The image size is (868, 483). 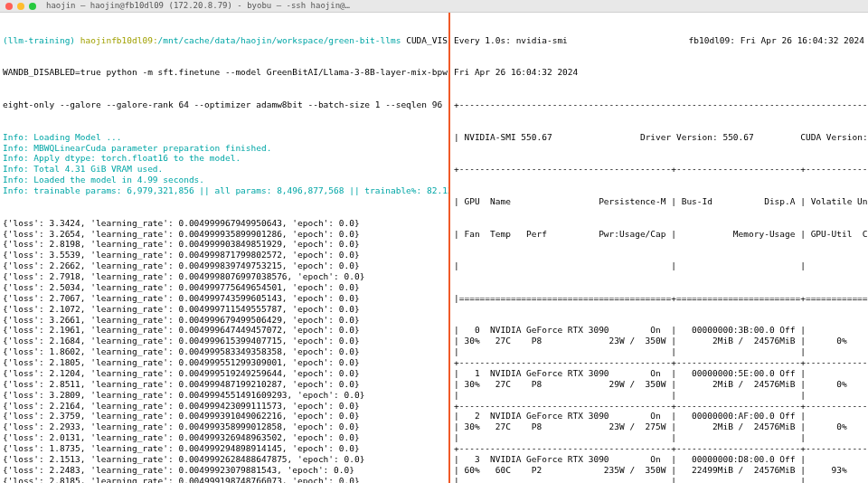 What do you see at coordinates (434, 6) in the screenshot?
I see `window-titlebar: haojin — haojin@fb10dl09 (172.20.8.79) -…` at bounding box center [434, 6].